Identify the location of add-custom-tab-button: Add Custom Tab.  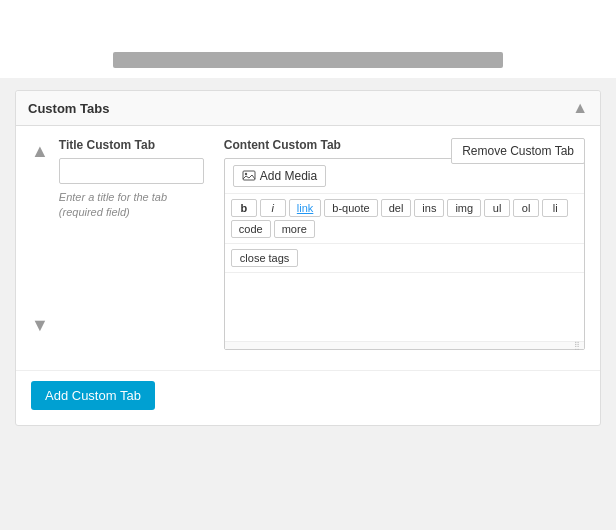
(93, 396).